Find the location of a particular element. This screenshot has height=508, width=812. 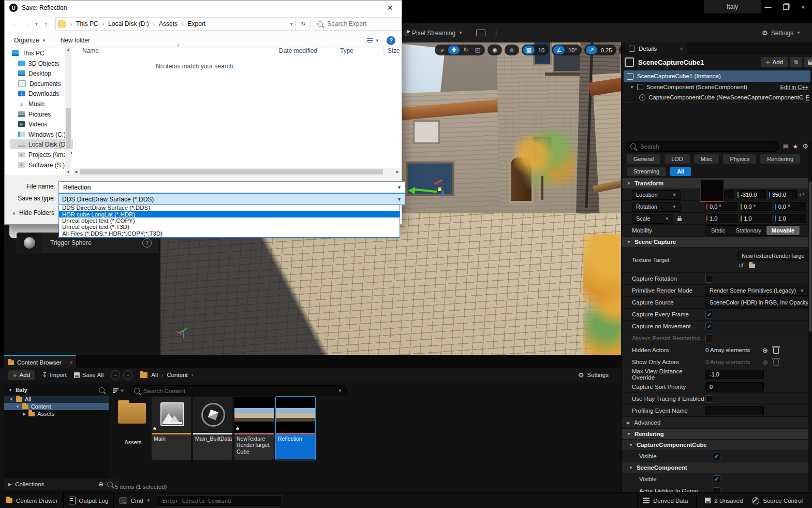

max-view-distance-input: -1.0 is located at coordinates (735, 374).